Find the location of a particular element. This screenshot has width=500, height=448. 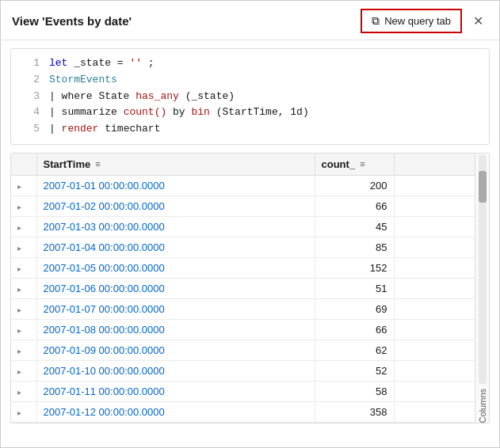

table-row: ▸2007-01-04 00:00:00.000085 is located at coordinates (250, 247).